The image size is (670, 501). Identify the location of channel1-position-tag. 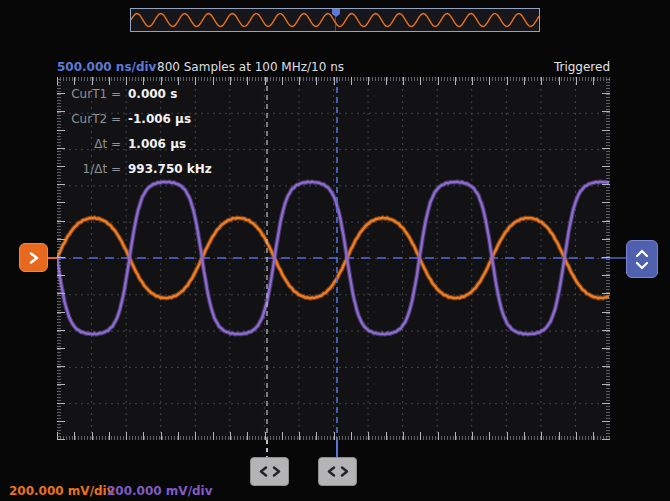
(34, 258).